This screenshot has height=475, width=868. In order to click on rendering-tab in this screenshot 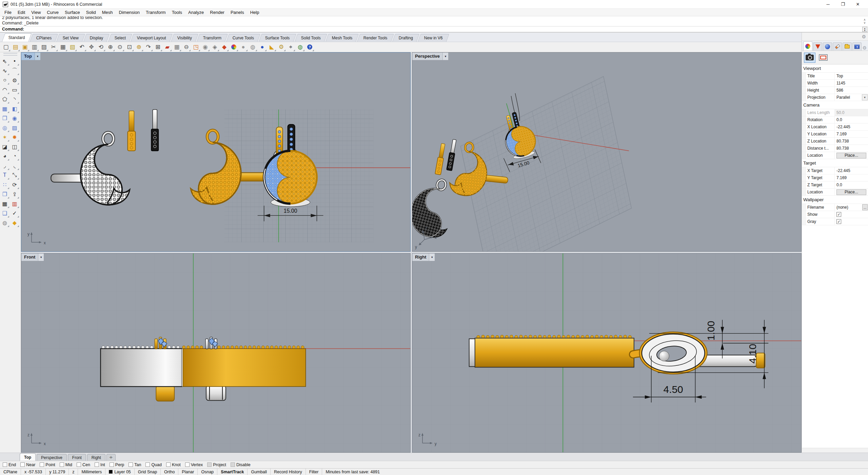, I will do `click(827, 46)`.